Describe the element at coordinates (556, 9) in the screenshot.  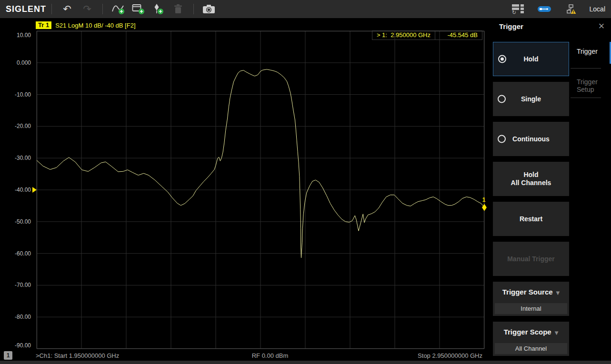
I see `toolbar-right-group: ↻ Lo` at that location.